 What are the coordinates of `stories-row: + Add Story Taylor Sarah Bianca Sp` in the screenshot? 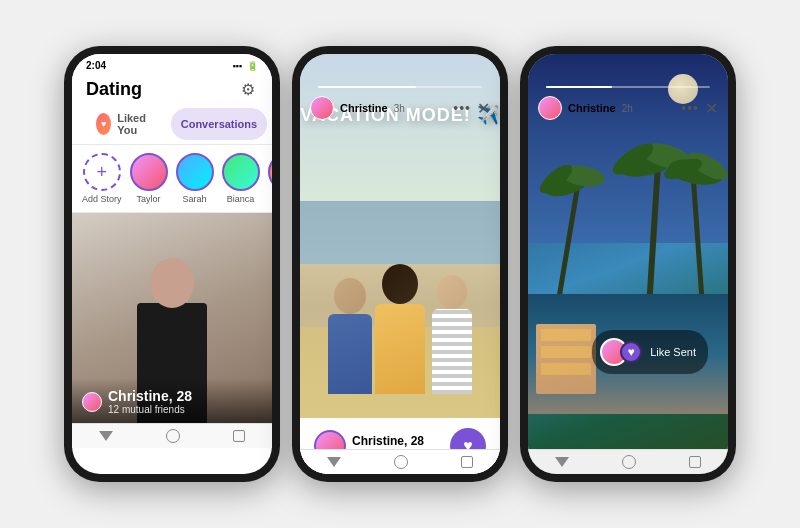 It's located at (172, 179).